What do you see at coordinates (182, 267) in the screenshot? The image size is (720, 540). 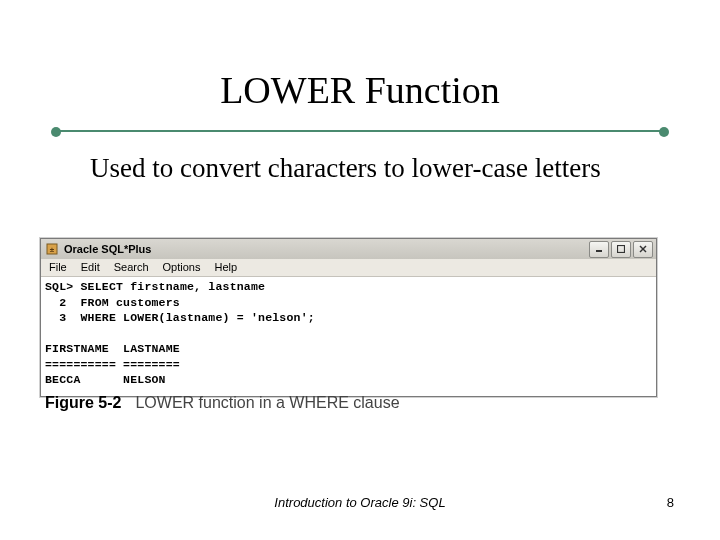 I see `menu-options: Options` at bounding box center [182, 267].